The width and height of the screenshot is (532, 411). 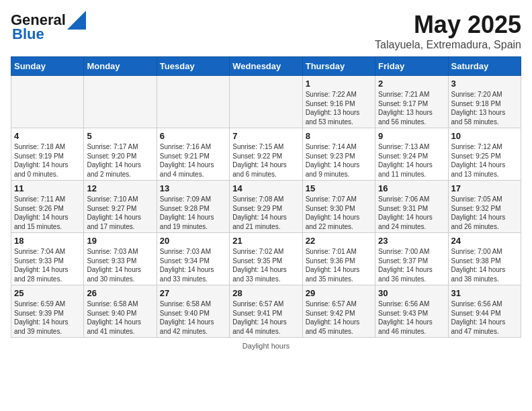 I want to click on weekday-header: Tuesday, so click(x=193, y=66).